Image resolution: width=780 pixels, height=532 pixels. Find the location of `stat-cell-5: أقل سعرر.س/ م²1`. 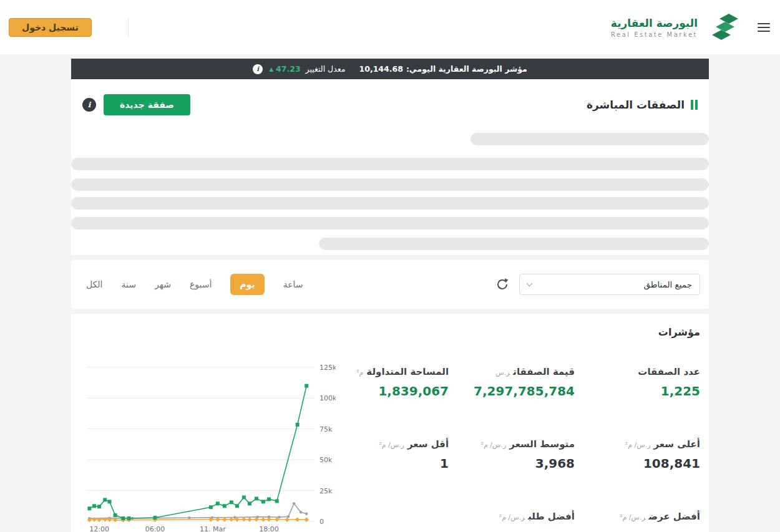

stat-cell-5: أقل سعرر.س/ م²1 is located at coordinates (398, 455).